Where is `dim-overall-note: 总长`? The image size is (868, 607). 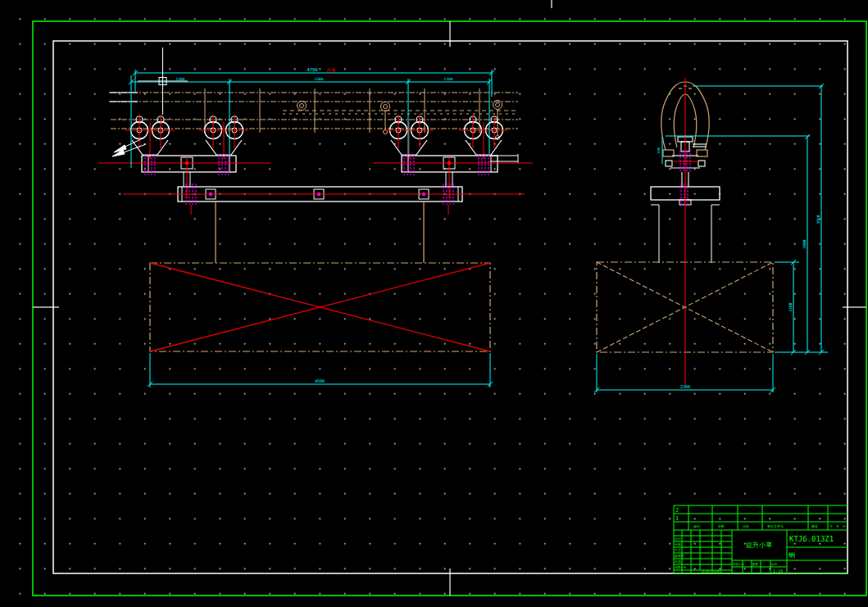 dim-overall-note: 总长 is located at coordinates (331, 70).